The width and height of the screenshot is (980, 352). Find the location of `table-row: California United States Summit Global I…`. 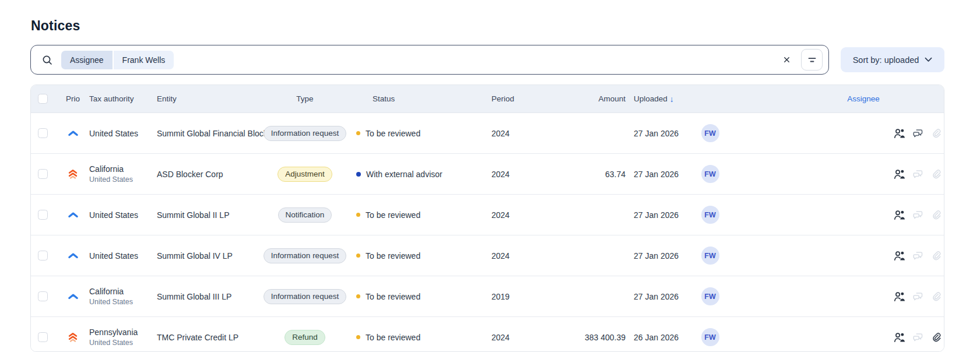

table-row: California United States Summit Global I… is located at coordinates (487, 297).